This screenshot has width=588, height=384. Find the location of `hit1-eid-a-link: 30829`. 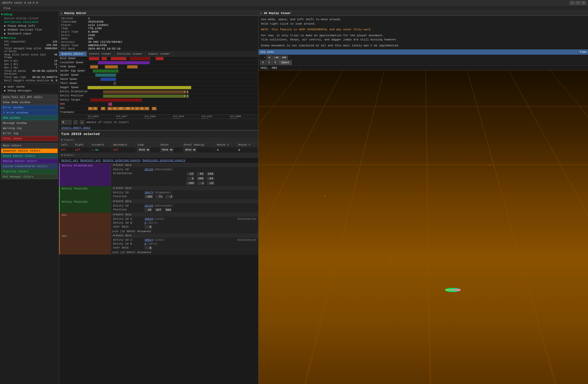

hit1-eid-a-link: 30829 is located at coordinates (149, 219).